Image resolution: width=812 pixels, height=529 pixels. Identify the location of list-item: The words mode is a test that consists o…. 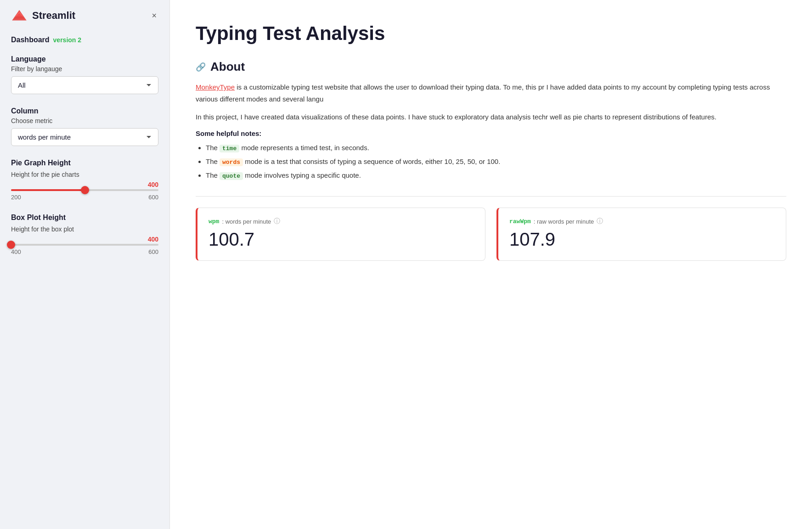
(496, 162).